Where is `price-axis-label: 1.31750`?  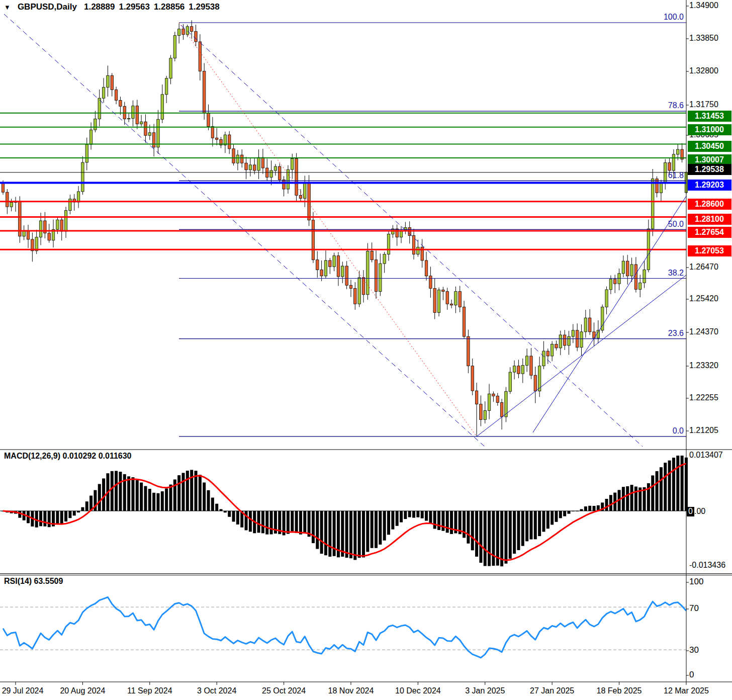 price-axis-label: 1.31750 is located at coordinates (704, 105).